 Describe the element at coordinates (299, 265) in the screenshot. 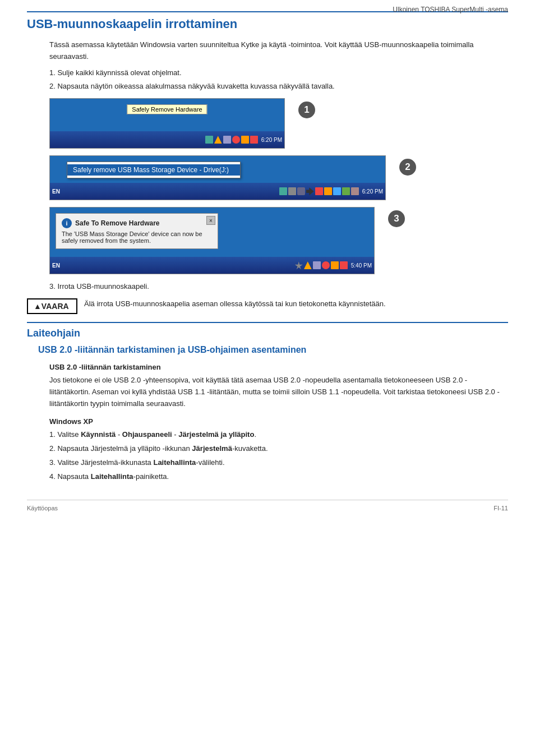

I see `tb-icon3-a` at that location.